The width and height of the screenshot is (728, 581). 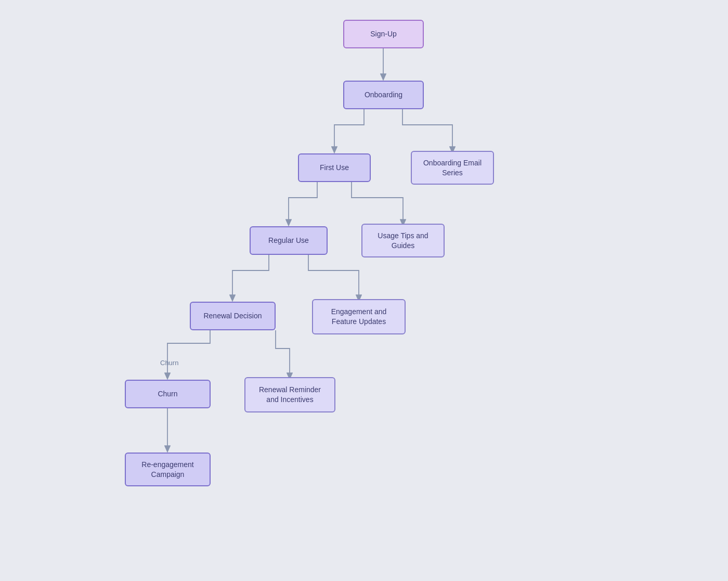 I want to click on reengagement-node: Re-engagement Campaign, so click(x=167, y=469).